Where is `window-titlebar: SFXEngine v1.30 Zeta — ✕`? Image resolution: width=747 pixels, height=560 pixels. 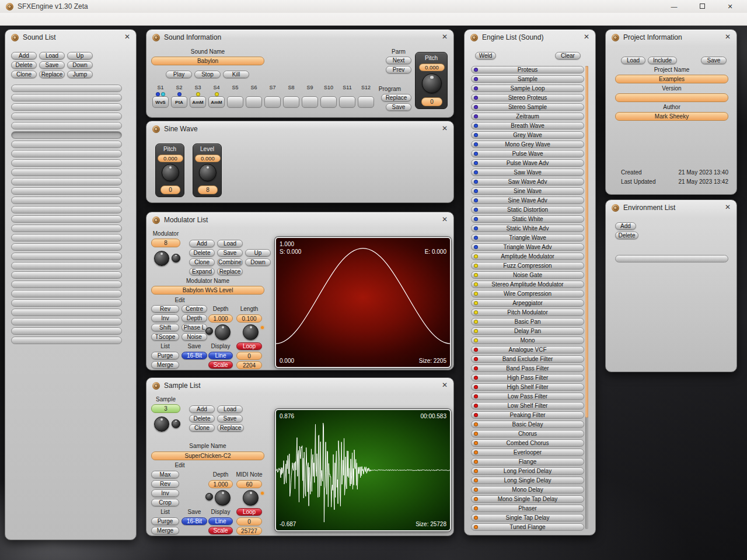 window-titlebar: SFXEngine v1.30 Zeta — ✕ is located at coordinates (374, 6).